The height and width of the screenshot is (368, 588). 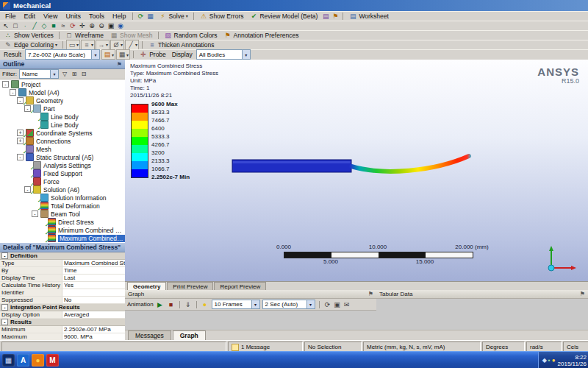 What do you see at coordinates (44, 26) in the screenshot?
I see `select-face-icon: ◇` at bounding box center [44, 26].